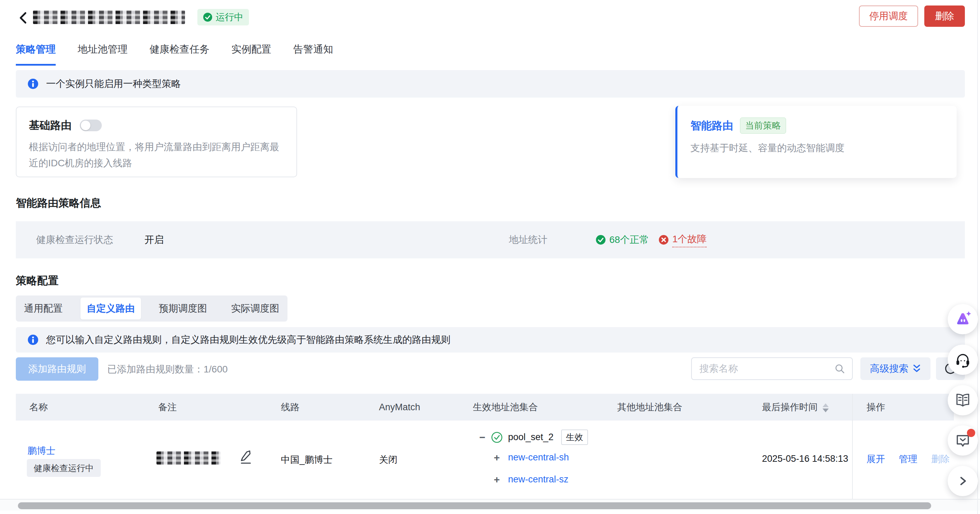 The width and height of the screenshot is (980, 514). I want to click on sort-desc-caret, so click(826, 411).